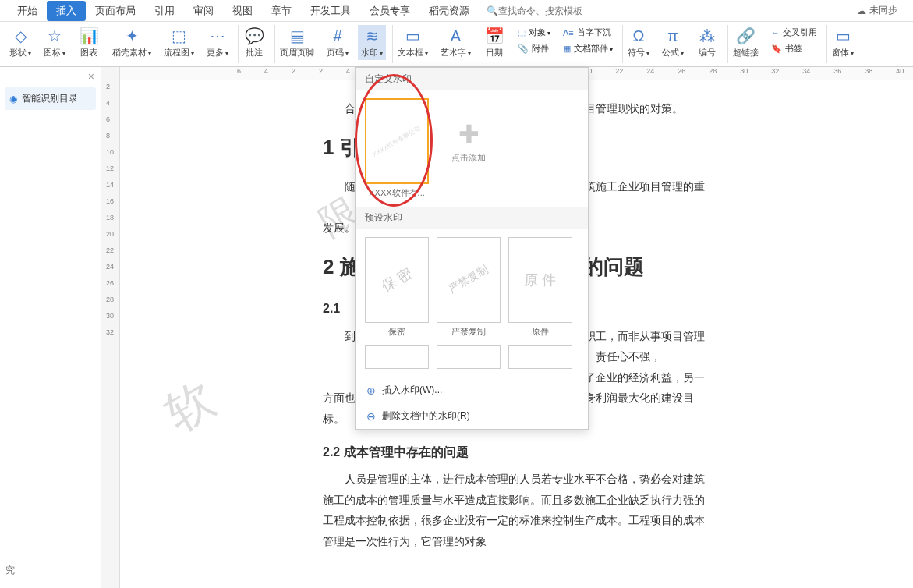  What do you see at coordinates (588, 48) in the screenshot?
I see `parts-button: ▦文档部件` at bounding box center [588, 48].